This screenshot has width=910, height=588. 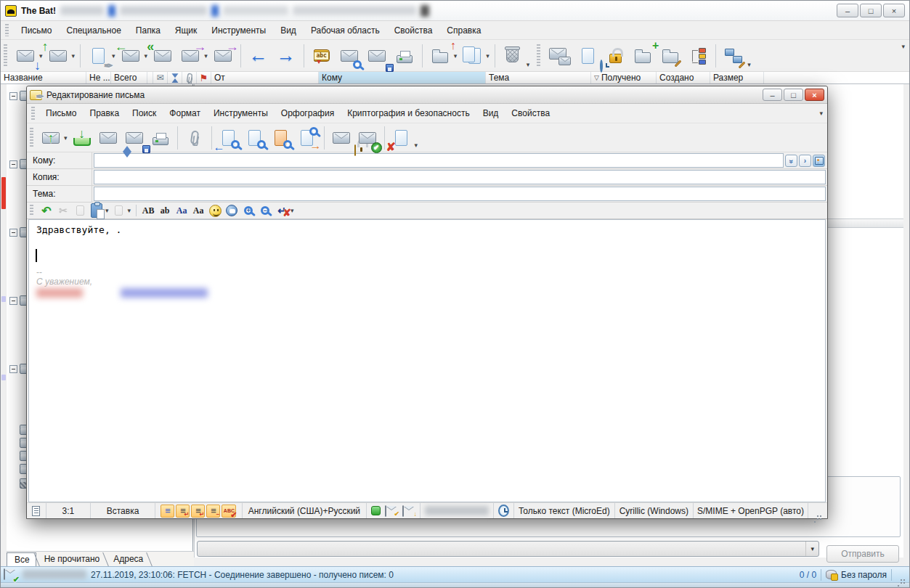 What do you see at coordinates (186, 30) in the screenshot?
I see `menu-account: Ящик` at bounding box center [186, 30].